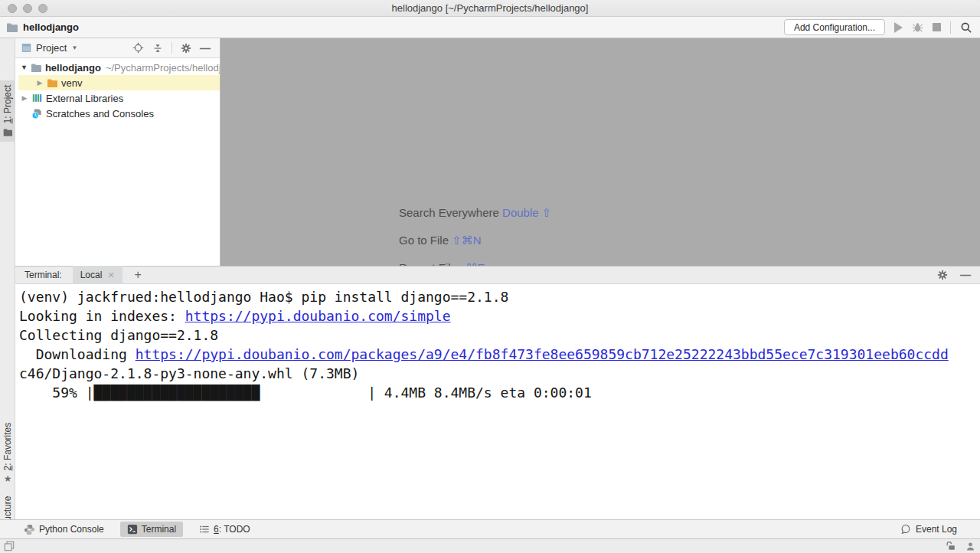  What do you see at coordinates (971, 547) in the screenshot?
I see `inspections-hector-icon` at bounding box center [971, 547].